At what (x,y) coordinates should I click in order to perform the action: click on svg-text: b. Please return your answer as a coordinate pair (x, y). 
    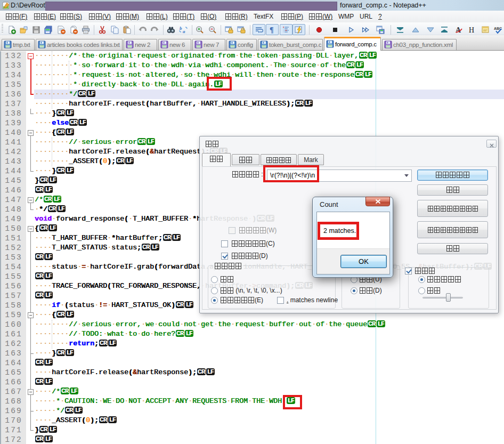
    Looking at the image, I should click on (181, 28).